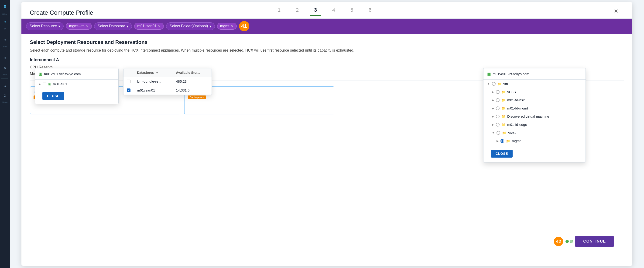 The image size is (644, 268). I want to click on folder-icon-mgmt: 📁, so click(508, 141).